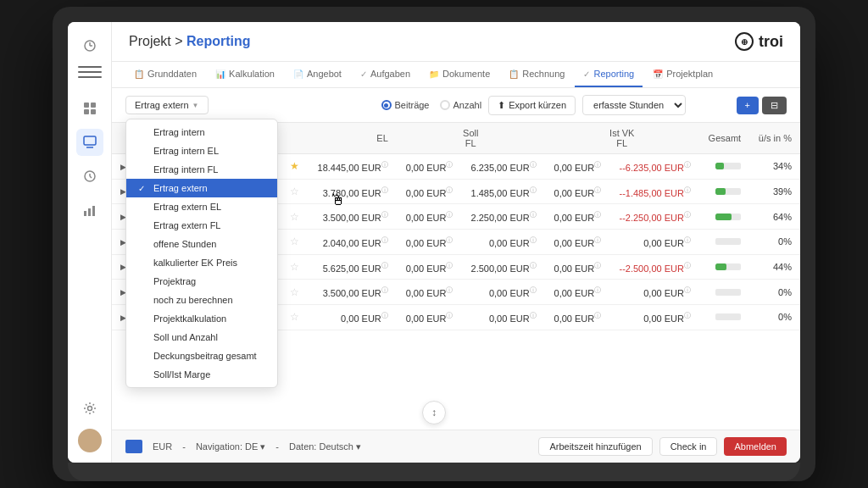 The width and height of the screenshot is (868, 488). I want to click on reporting-icon: ✓, so click(587, 75).